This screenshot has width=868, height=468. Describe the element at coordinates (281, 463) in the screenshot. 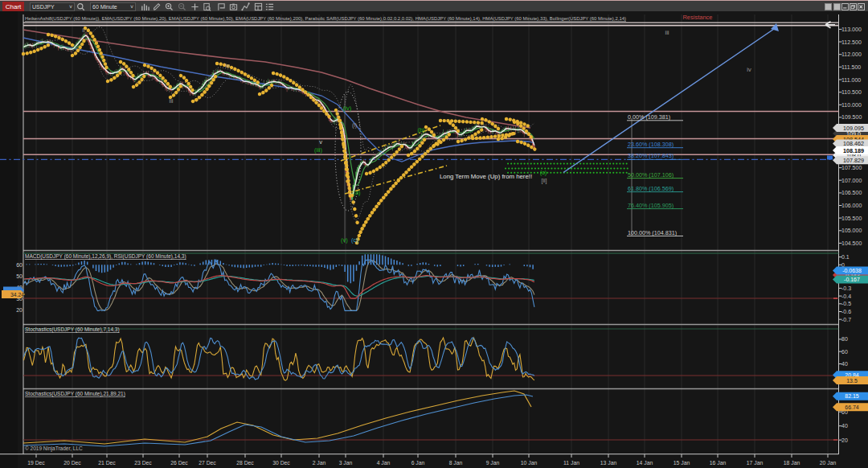

I see `svg-text: 30 Dec` at that location.